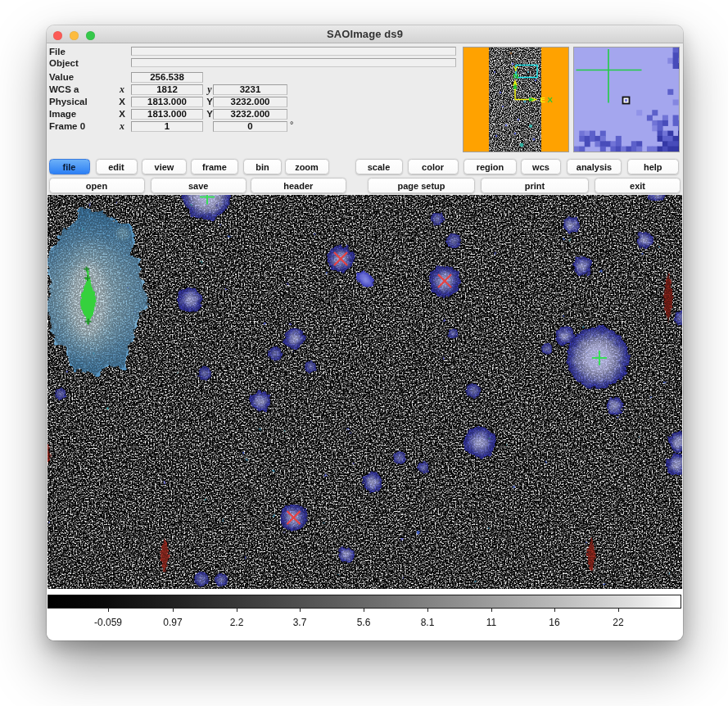 The width and height of the screenshot is (728, 706). What do you see at coordinates (167, 77) in the screenshot?
I see `value-value: 256.538` at bounding box center [167, 77].